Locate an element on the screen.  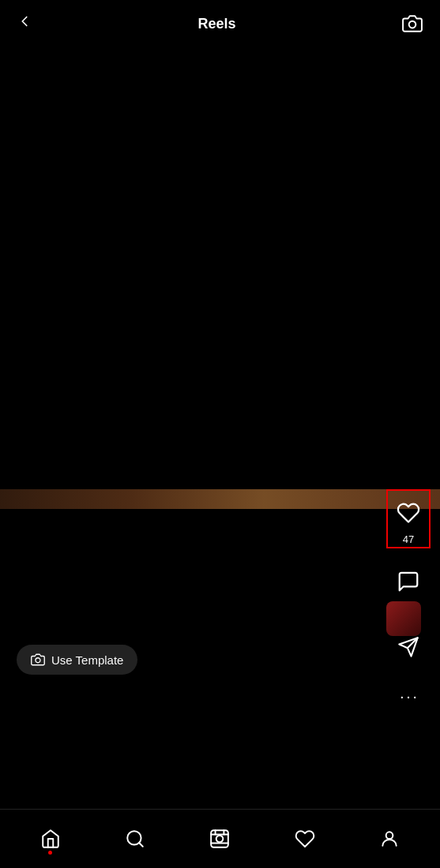
right-actions: 47 3 is located at coordinates (408, 602).